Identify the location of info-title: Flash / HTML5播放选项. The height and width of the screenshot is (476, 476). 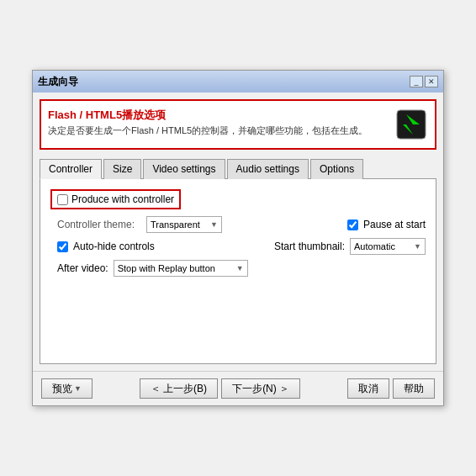
(218, 115).